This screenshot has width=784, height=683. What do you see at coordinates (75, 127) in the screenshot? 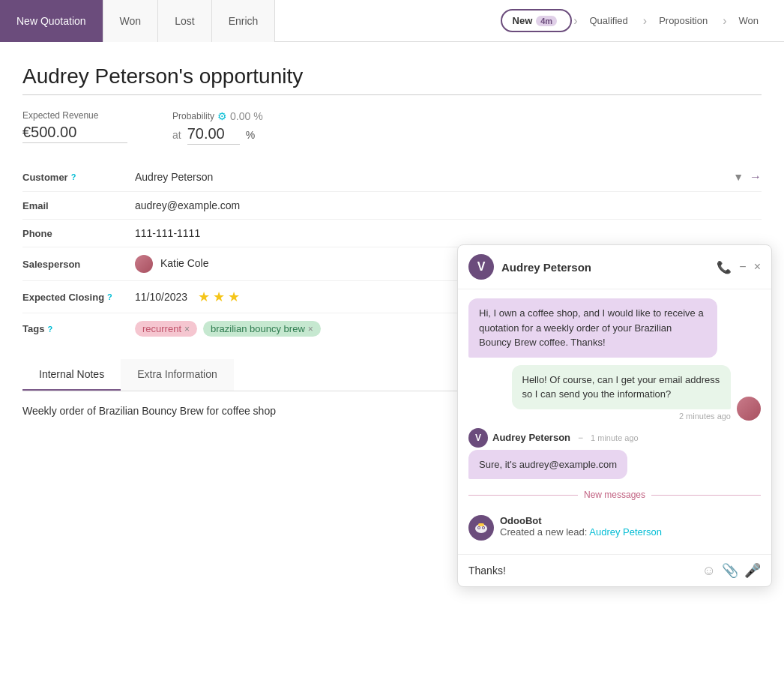
I see `expected-revenue-block: Expected Revenue €500.00` at bounding box center [75, 127].